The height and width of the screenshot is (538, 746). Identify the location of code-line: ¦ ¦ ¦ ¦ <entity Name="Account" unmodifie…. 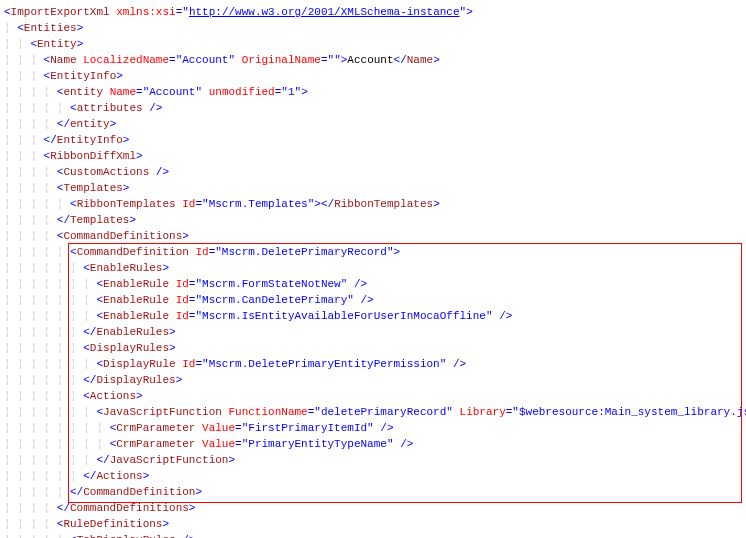
(373, 92).